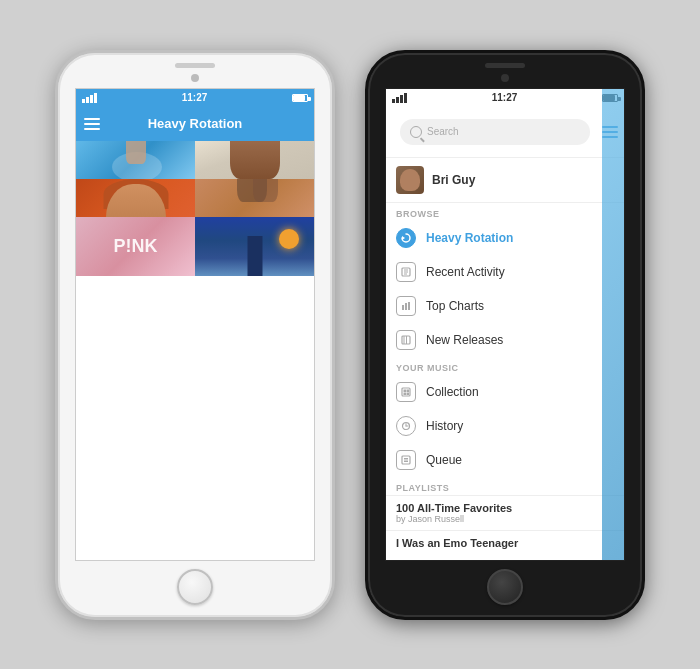 The image size is (700, 669). I want to click on album-cover-mia, so click(136, 160).